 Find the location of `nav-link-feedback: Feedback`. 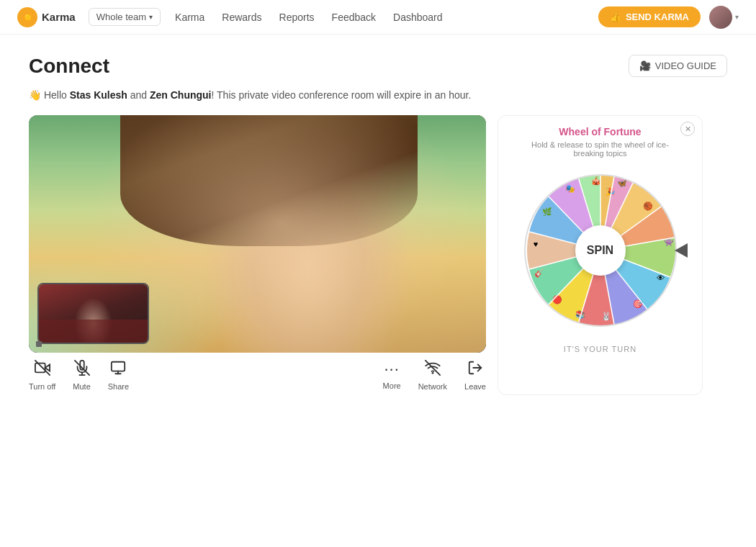

nav-link-feedback: Feedback is located at coordinates (354, 17).